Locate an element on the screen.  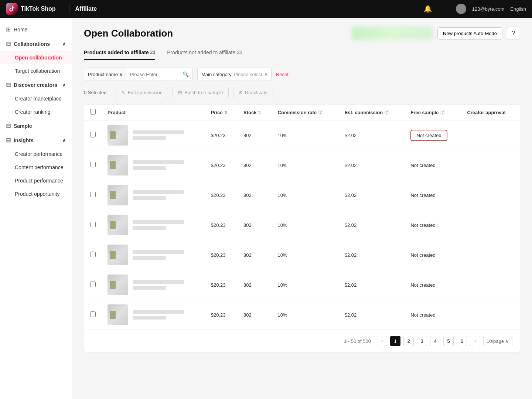
reset-button: Reset is located at coordinates (282, 75).